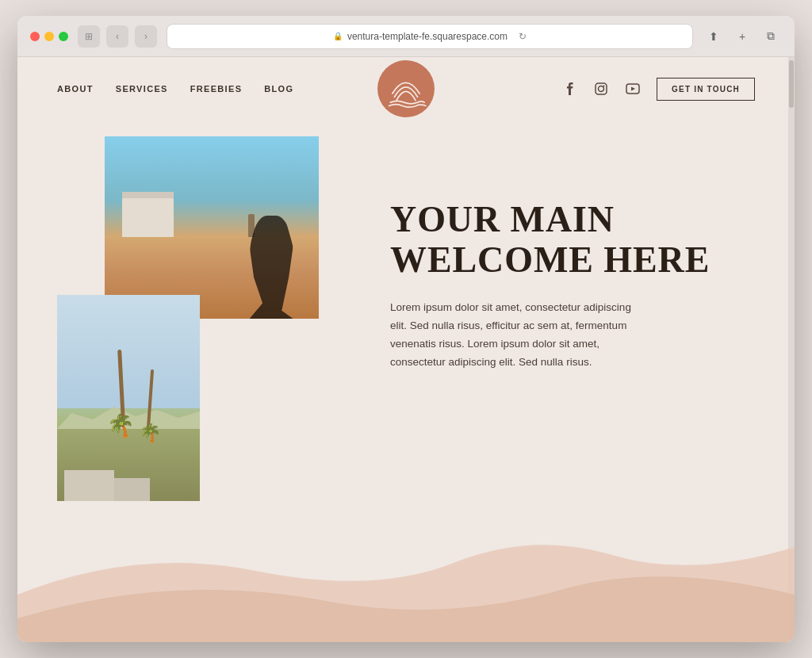  I want to click on heading-line1: YOUR MAIN, so click(503, 219).